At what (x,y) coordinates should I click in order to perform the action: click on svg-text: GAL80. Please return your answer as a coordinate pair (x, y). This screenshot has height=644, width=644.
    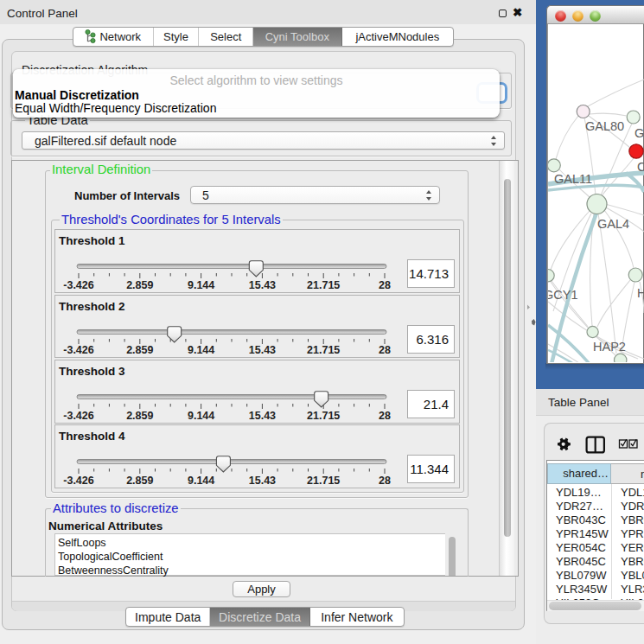
    Looking at the image, I should click on (605, 126).